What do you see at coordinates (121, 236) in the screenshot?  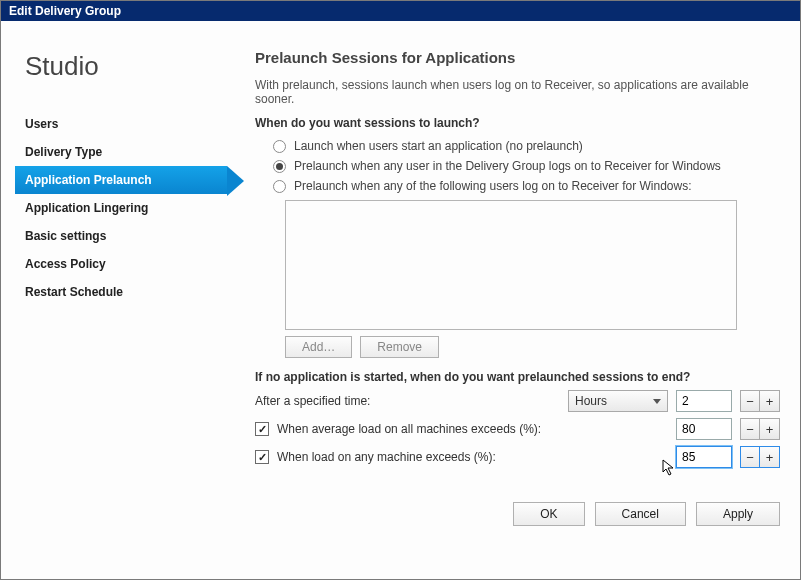 I see `sidebar-item-basic-settings: Basic settings` at bounding box center [121, 236].